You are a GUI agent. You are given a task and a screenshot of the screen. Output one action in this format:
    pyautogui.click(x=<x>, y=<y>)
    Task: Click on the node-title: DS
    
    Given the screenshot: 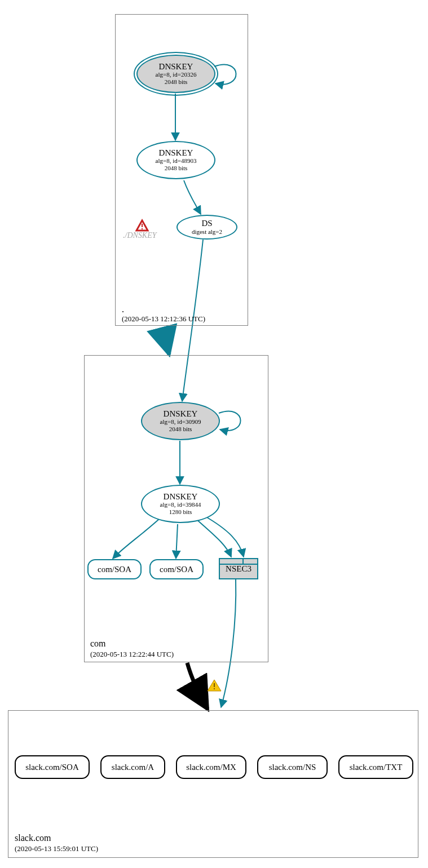 What is the action you would take?
    pyautogui.click(x=207, y=223)
    